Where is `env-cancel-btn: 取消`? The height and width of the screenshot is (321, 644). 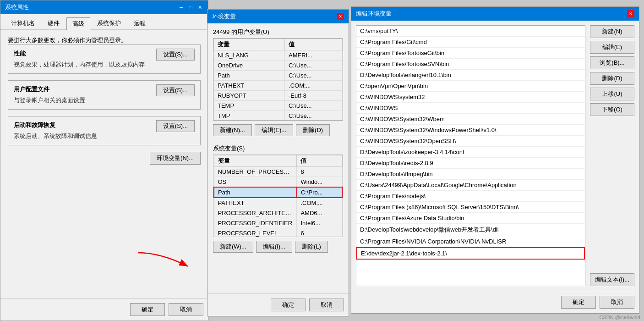 env-cancel-btn: 取消 is located at coordinates (327, 305).